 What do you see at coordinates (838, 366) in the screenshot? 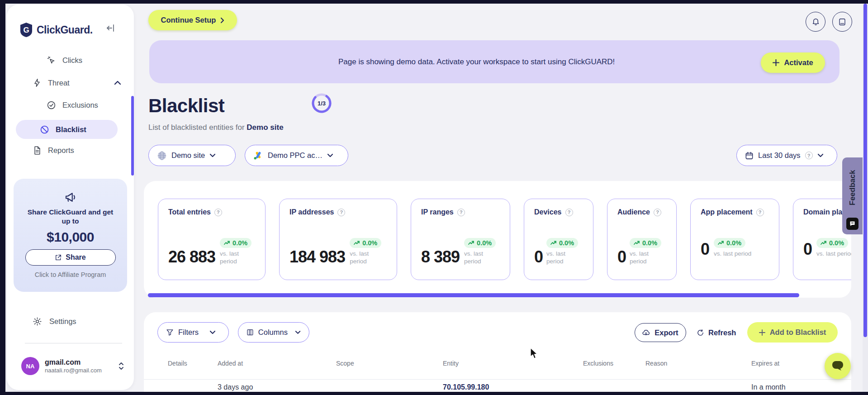
I see `chat-launcher-button` at bounding box center [838, 366].